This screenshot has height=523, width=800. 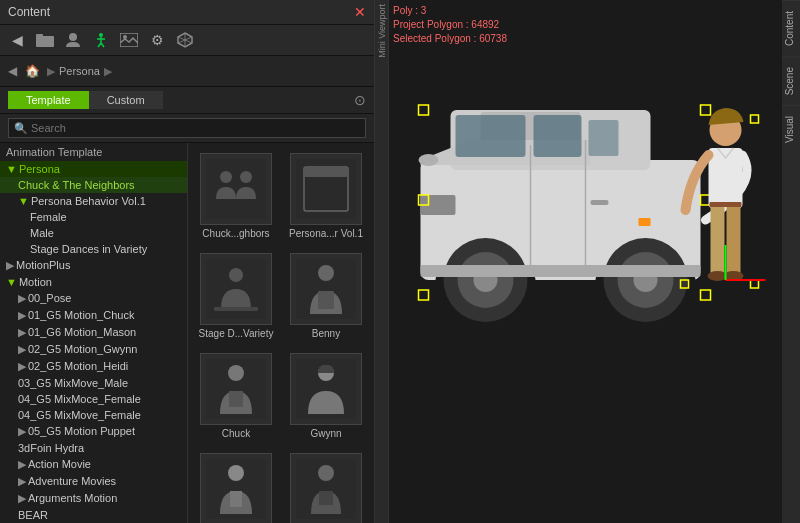 I want to click on settings-wheel-icon: ⚙, so click(x=157, y=40).